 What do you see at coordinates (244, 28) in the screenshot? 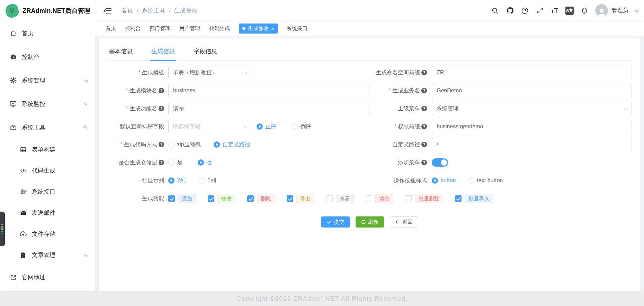
I see `active-dot-icon` at bounding box center [244, 28].